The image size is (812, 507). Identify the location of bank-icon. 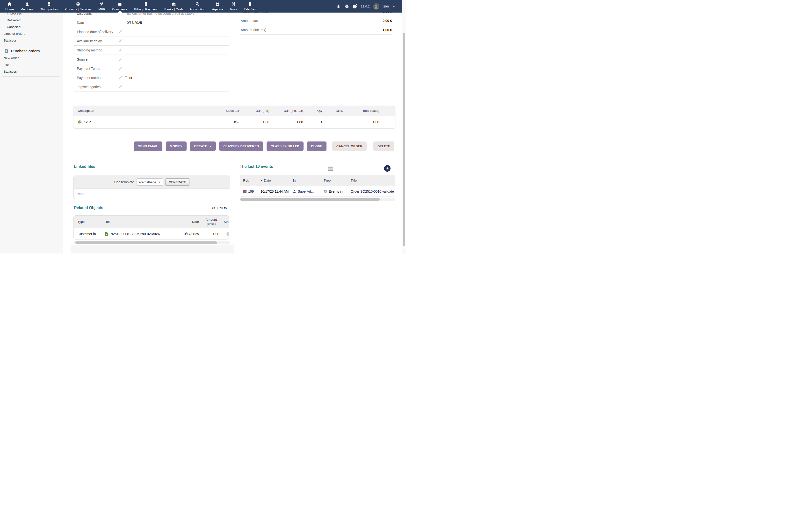
(174, 4).